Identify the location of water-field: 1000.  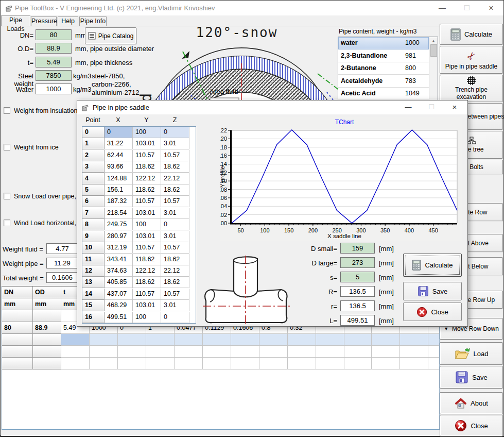
(54, 89).